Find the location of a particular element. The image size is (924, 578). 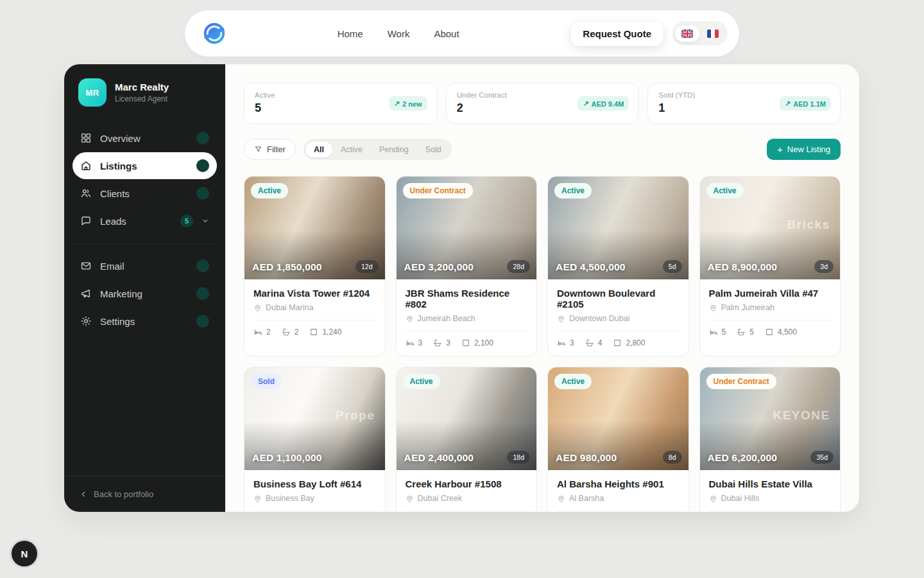

beds-stat: 3 is located at coordinates (566, 343).